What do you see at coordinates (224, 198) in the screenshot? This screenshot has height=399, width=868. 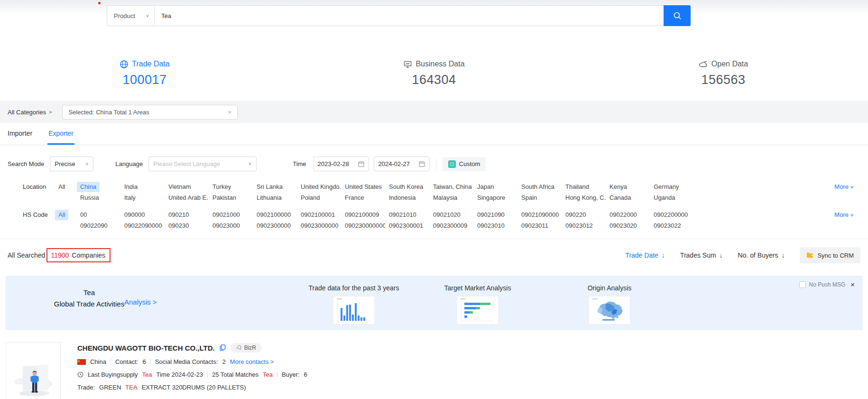 I see `location-option: Pakistan` at bounding box center [224, 198].